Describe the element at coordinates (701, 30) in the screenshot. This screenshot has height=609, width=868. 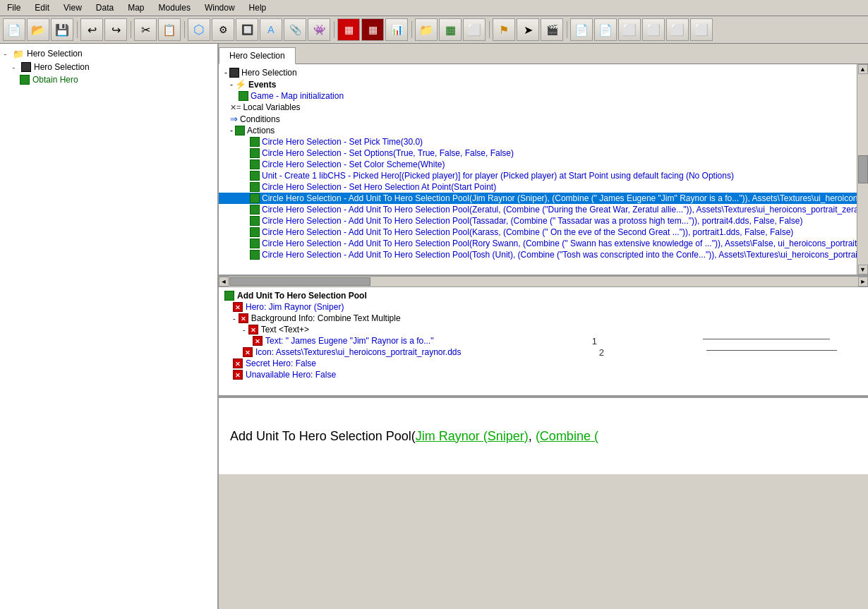
I see `toolbar-btn22: ⬜` at that location.